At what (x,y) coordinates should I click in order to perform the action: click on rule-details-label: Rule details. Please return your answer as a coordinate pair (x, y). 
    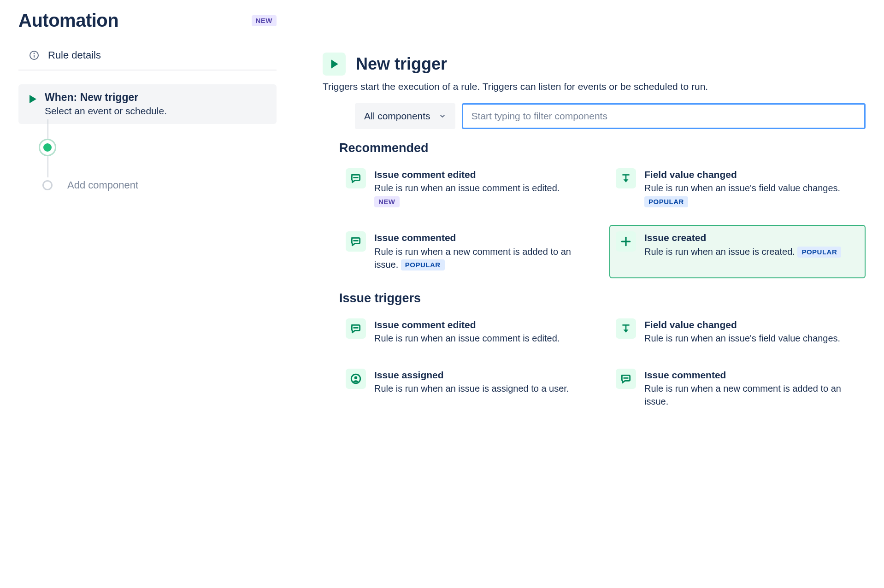
    Looking at the image, I should click on (75, 55).